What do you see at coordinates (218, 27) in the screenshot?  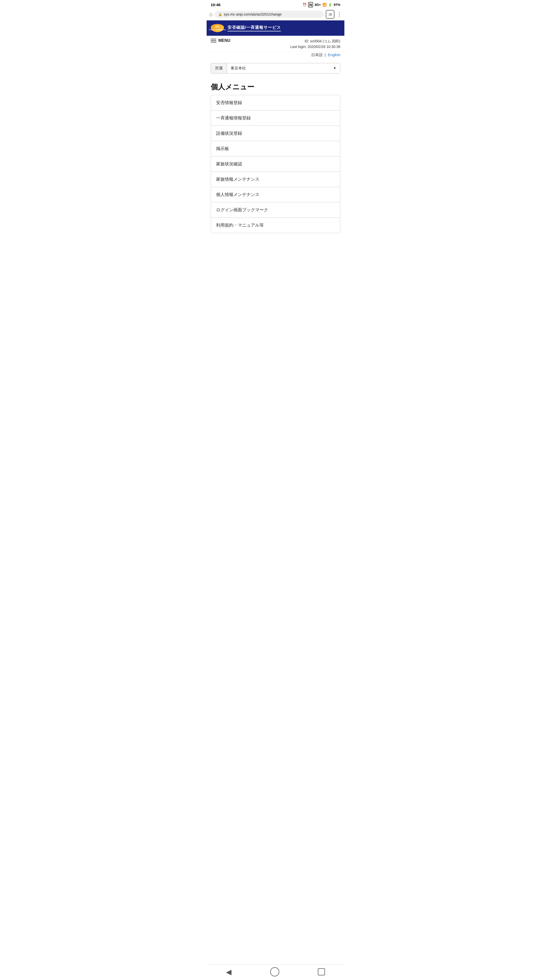 I see `ntt-logo-text: NTT` at bounding box center [218, 27].